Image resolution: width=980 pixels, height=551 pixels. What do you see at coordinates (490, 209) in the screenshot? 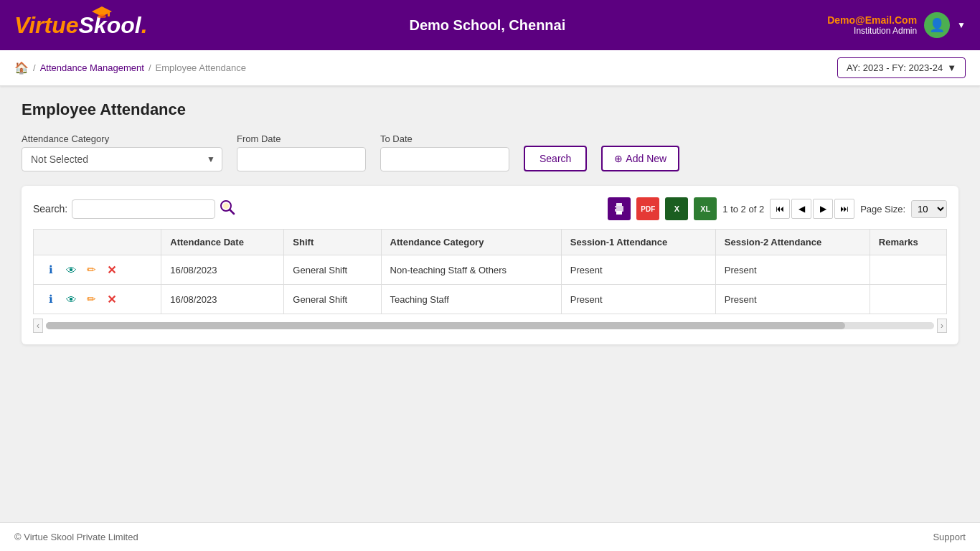
I see `table-toolbar: Search:` at bounding box center [490, 209].